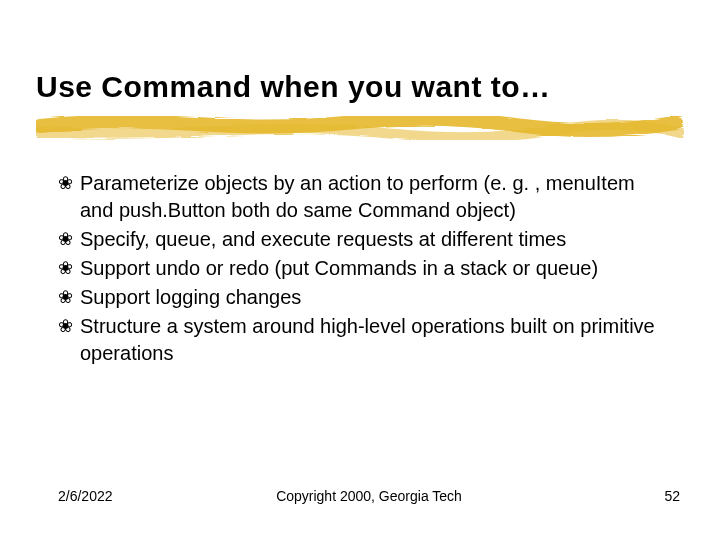 The height and width of the screenshot is (540, 720). I want to click on title-underline, so click(360, 127).